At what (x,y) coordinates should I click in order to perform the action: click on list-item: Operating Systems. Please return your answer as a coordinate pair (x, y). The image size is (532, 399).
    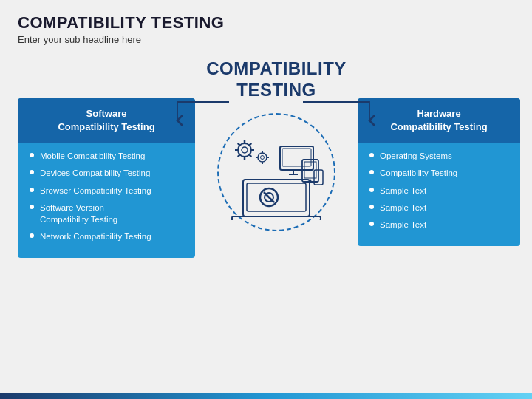
    Looking at the image, I should click on (441, 156).